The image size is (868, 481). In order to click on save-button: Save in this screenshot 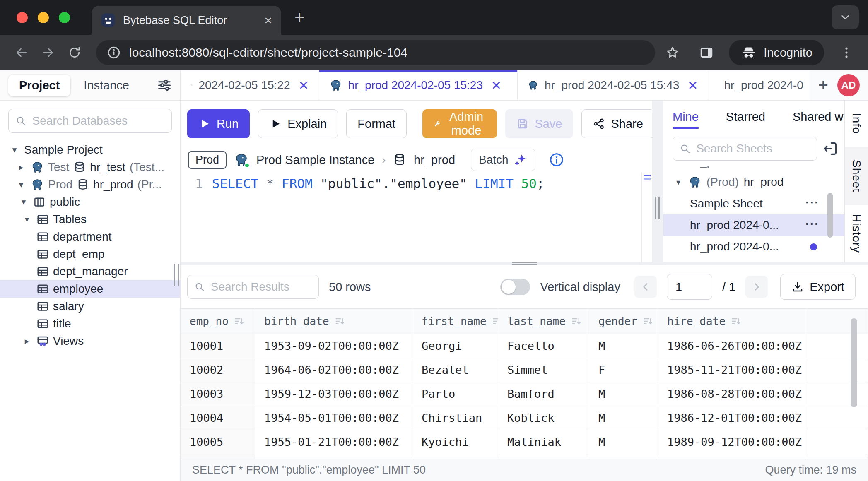, I will do `click(539, 124)`.